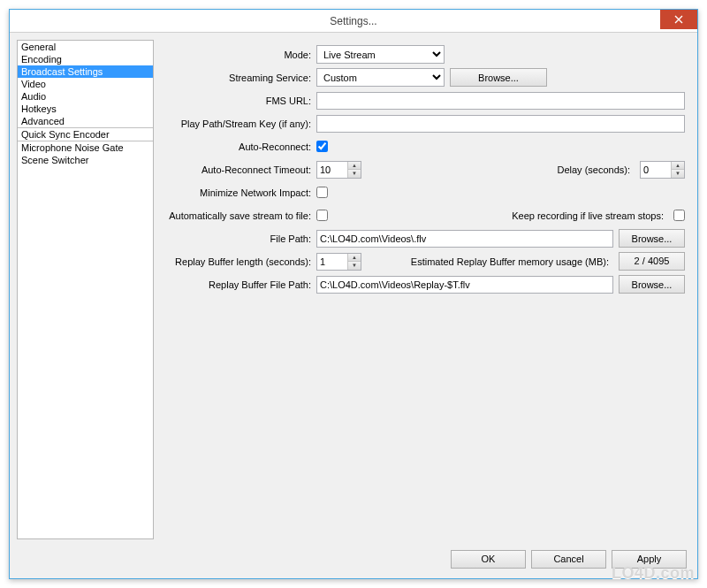  What do you see at coordinates (652, 239) in the screenshot?
I see `filepath-browse-button: Browse...` at bounding box center [652, 239].